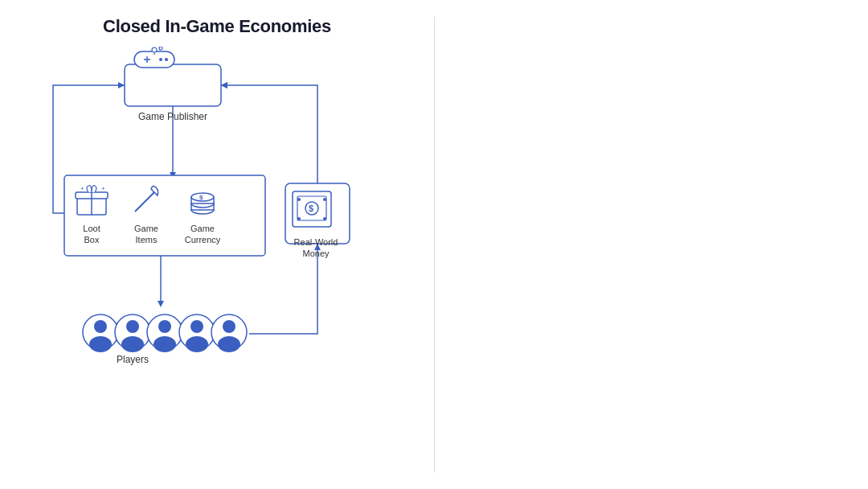 The width and height of the screenshot is (868, 489). I want to click on left-publisher-icon, so click(154, 60).